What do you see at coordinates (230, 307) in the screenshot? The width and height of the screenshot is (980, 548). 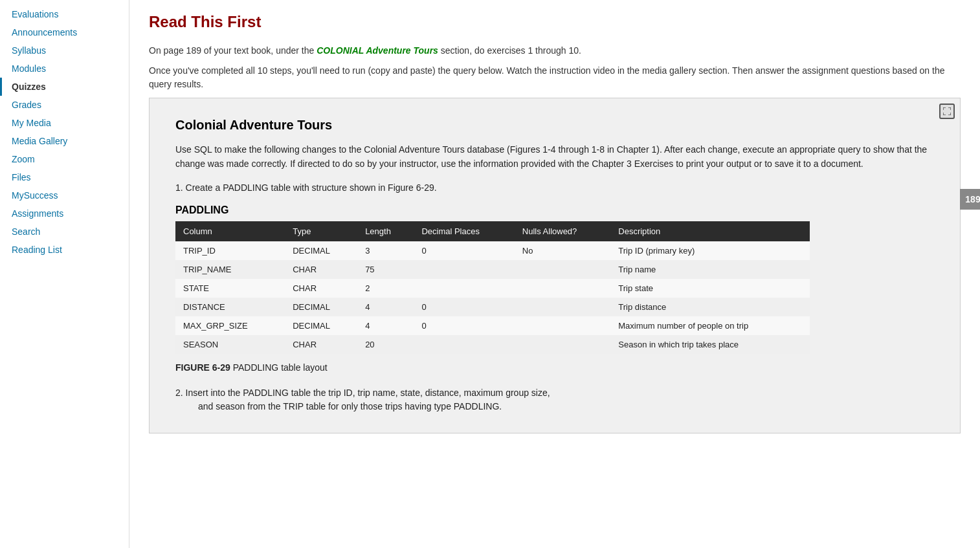 I see `table-cell-column: DISTANCE` at bounding box center [230, 307].